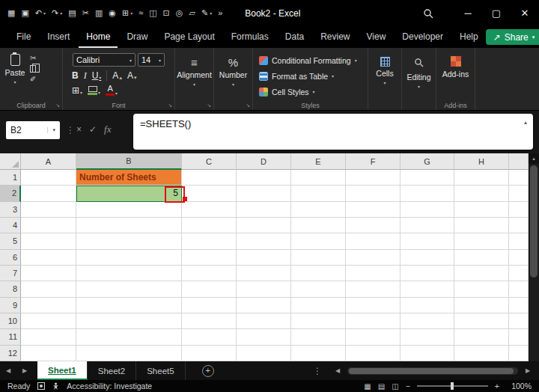  I want to click on cell-a2, so click(49, 193).